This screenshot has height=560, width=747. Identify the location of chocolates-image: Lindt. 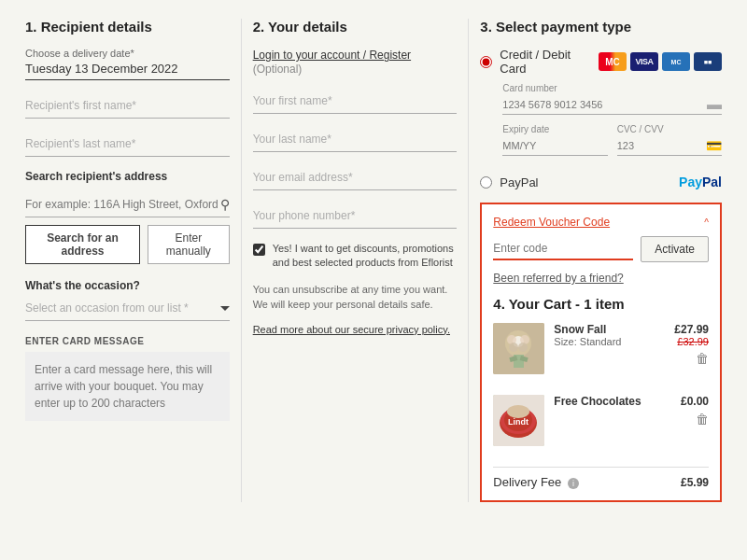
(519, 420).